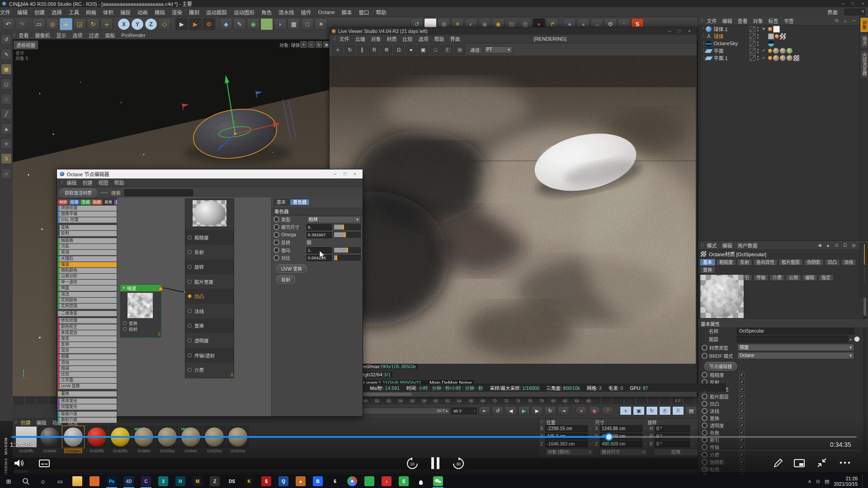 The width and height of the screenshot is (868, 488). Describe the element at coordinates (87, 386) in the screenshot. I see `node-type-item: UVW 变换` at that location.